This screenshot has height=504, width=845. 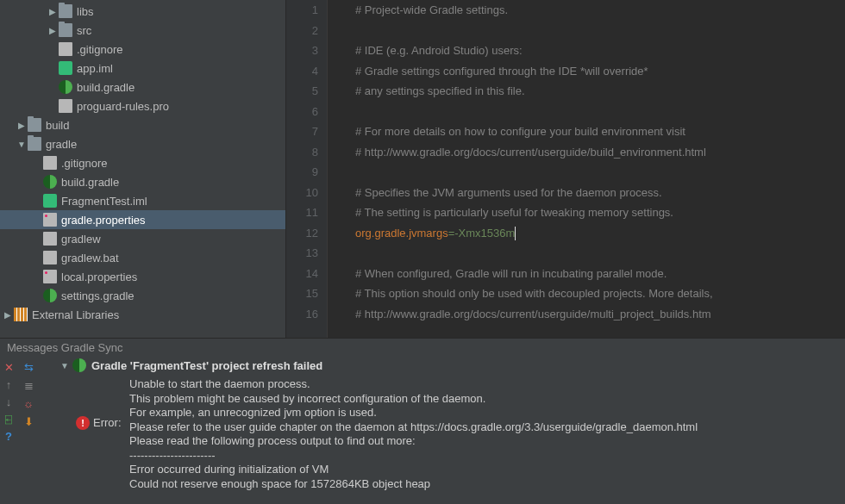 What do you see at coordinates (143, 239) in the screenshot?
I see `tree-item-gradlew: gradlew` at bounding box center [143, 239].